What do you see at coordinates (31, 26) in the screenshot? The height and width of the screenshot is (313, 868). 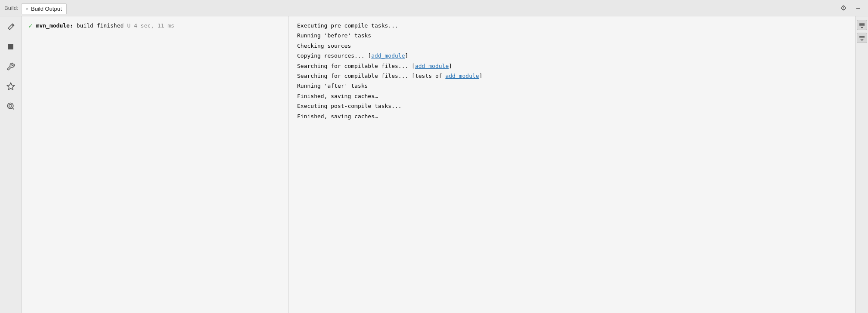 I see `check-icon: ✓` at bounding box center [31, 26].